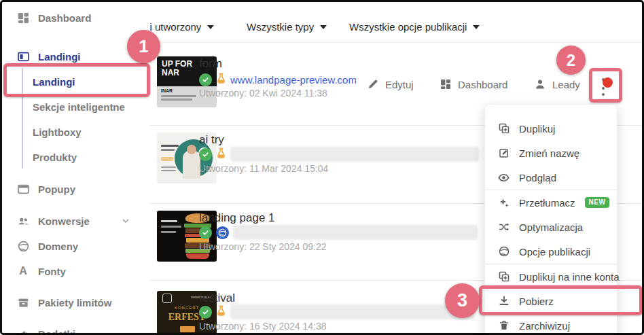  I want to click on sidebar-item-konwersje: Konwersje, so click(73, 221).